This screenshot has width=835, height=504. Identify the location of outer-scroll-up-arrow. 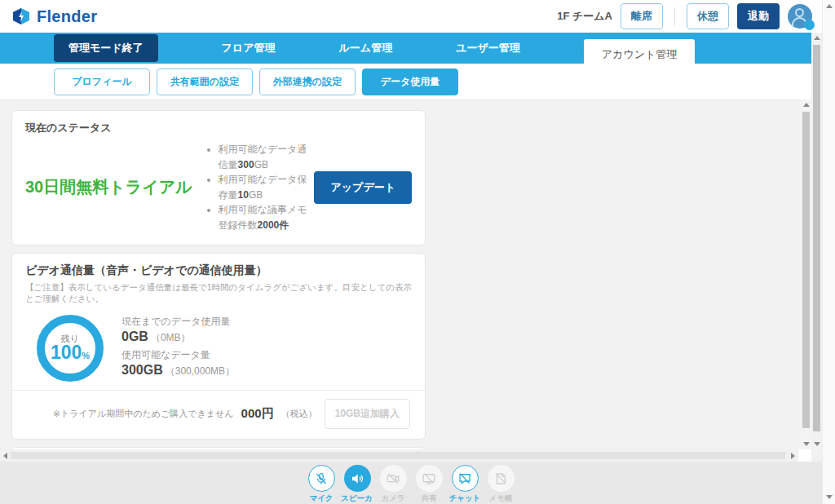
(829, 7).